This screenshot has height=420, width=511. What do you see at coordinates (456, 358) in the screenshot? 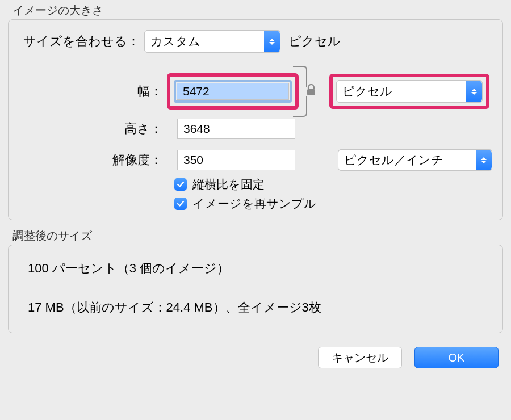
I see `ok-button: OK` at bounding box center [456, 358].